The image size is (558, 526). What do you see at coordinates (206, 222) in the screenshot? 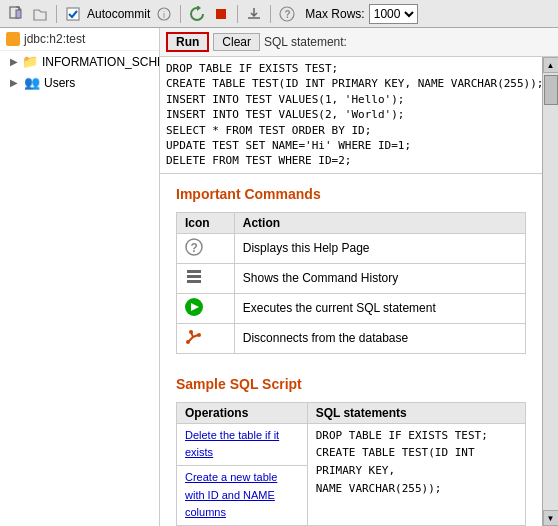
I see `col-icon: Icon` at bounding box center [206, 222].